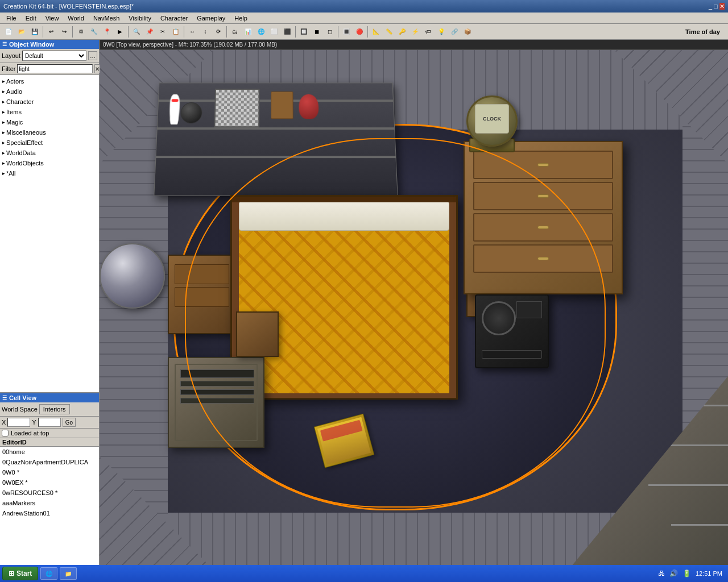 Image resolution: width=728 pixels, height=582 pixels. What do you see at coordinates (415, 32) in the screenshot?
I see `tb-btn27: ⚡` at bounding box center [415, 32].